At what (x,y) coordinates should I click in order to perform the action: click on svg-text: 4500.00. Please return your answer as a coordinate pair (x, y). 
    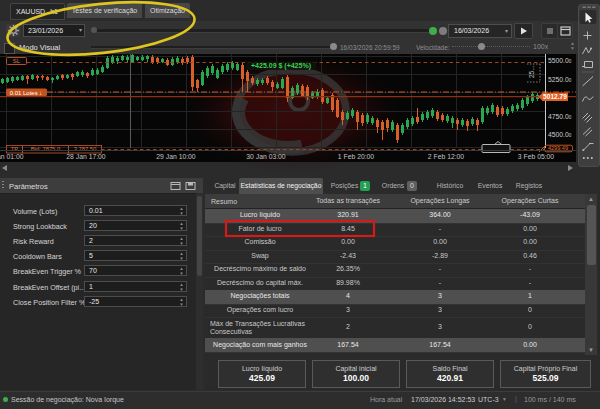
    Looking at the image, I should click on (560, 134).